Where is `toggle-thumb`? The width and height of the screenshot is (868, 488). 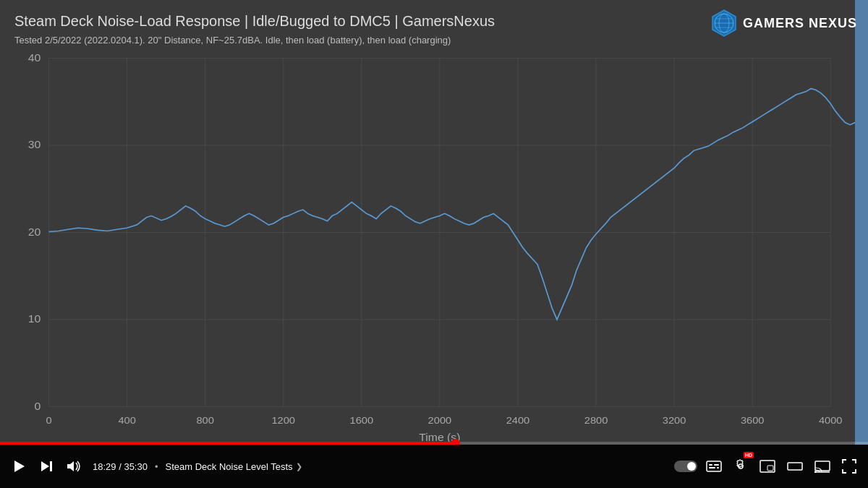
toggle-thumb is located at coordinates (692, 466).